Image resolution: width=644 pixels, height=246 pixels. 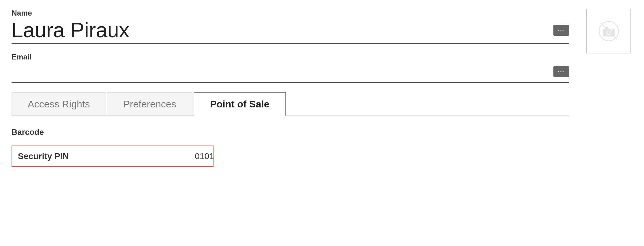 I want to click on email-more-icon: ···, so click(x=561, y=72).